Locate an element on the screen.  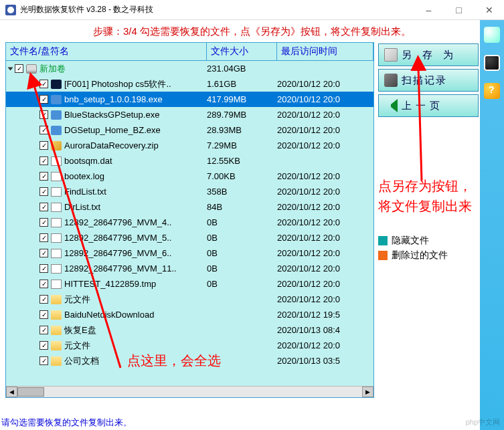
table-row: ✓BaiduNetdiskDownload2020/10/12 19:5 is located at coordinates (190, 314).